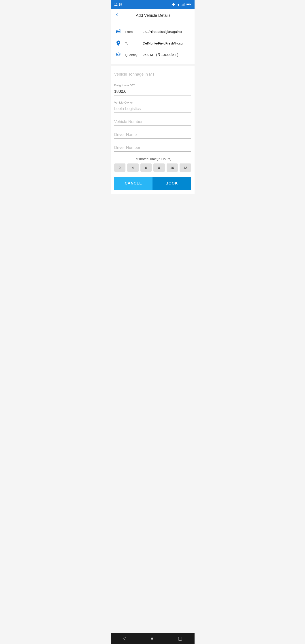 This screenshot has width=305, height=644. Describe the element at coordinates (189, 4) in the screenshot. I see `battery-icon` at that location.